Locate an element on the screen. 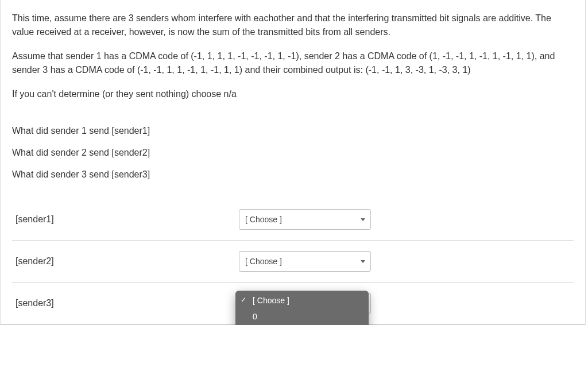 Image resolution: width=588 pixels, height=386 pixels. dropdown-option-choose-label: [ Choose ] is located at coordinates (271, 300).